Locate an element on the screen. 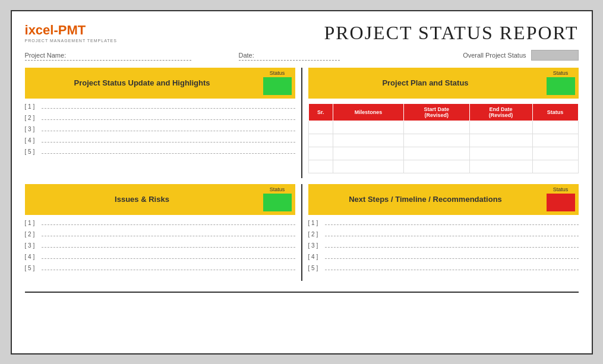 The width and height of the screenshot is (603, 364). project-line is located at coordinates (108, 61).